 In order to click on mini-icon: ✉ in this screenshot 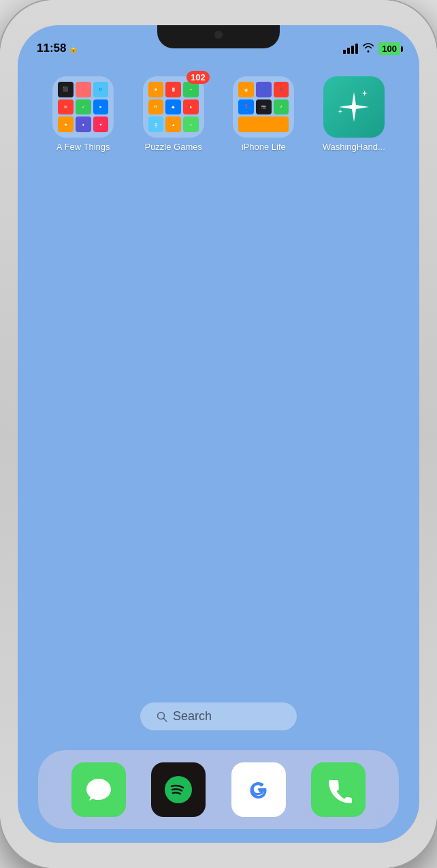, I will do `click(65, 108)`.